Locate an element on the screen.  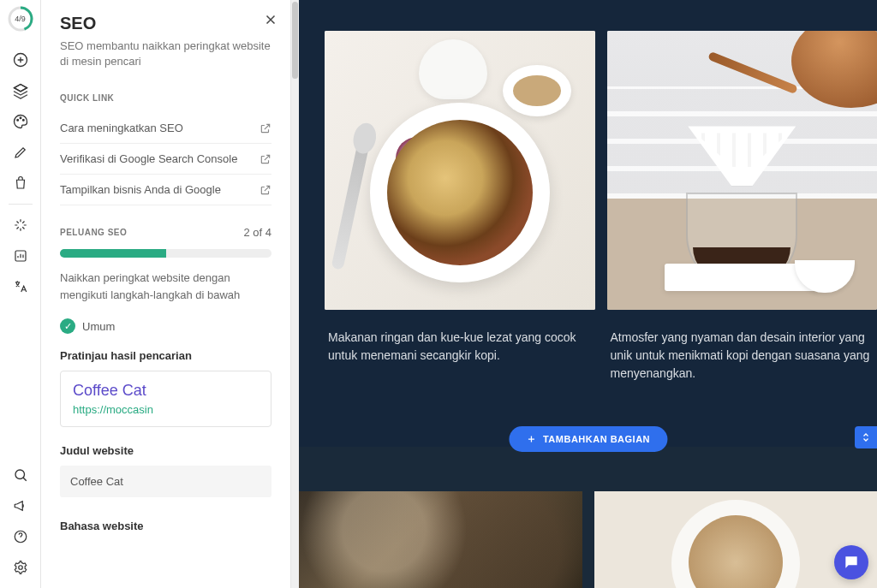
preview-title: Coffee Cat is located at coordinates (166, 390).